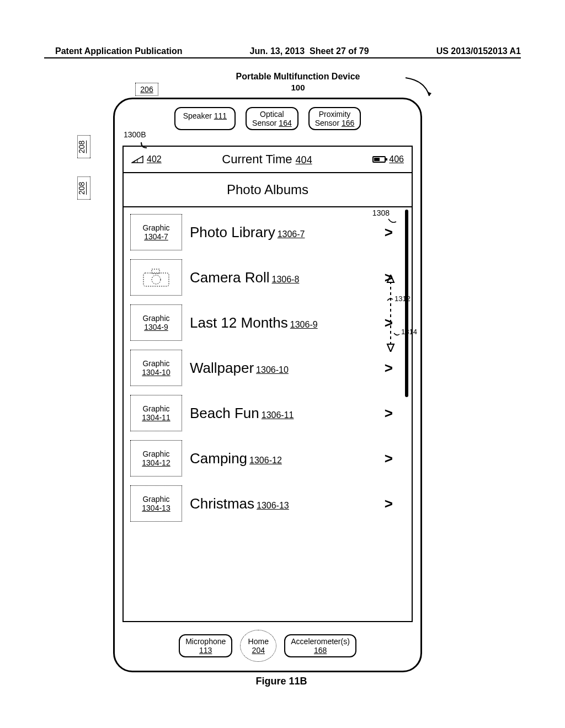 The image size is (565, 728). I want to click on pub-docnum: US 2013/0152013 A1, so click(479, 51).